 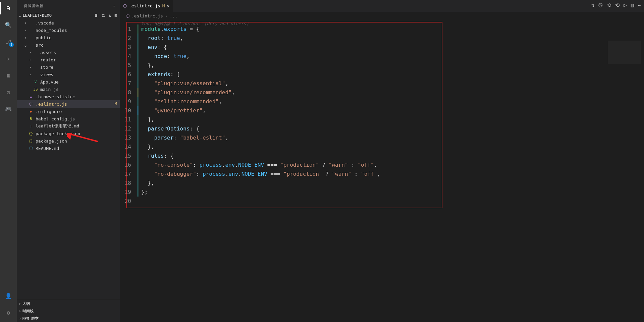 What do you see at coordinates (261, 138) in the screenshot?
I see `code-line: parser: "babel-eslint",` at bounding box center [261, 138].